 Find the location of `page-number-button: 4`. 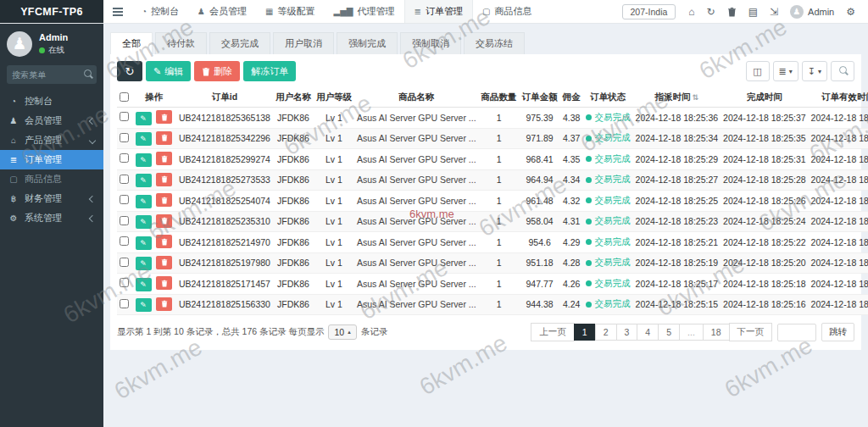

page-number-button: 4 is located at coordinates (648, 332).